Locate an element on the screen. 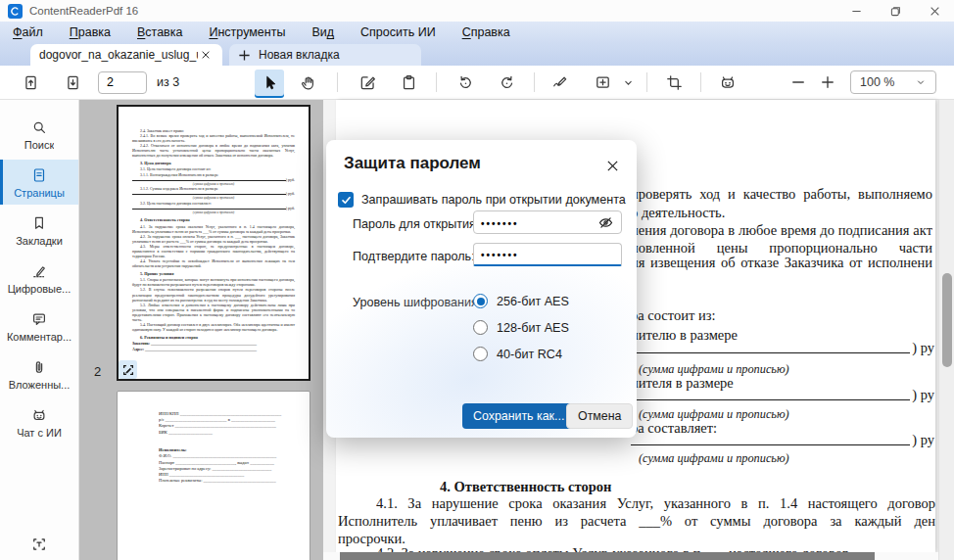  plus-icon is located at coordinates (245, 55).